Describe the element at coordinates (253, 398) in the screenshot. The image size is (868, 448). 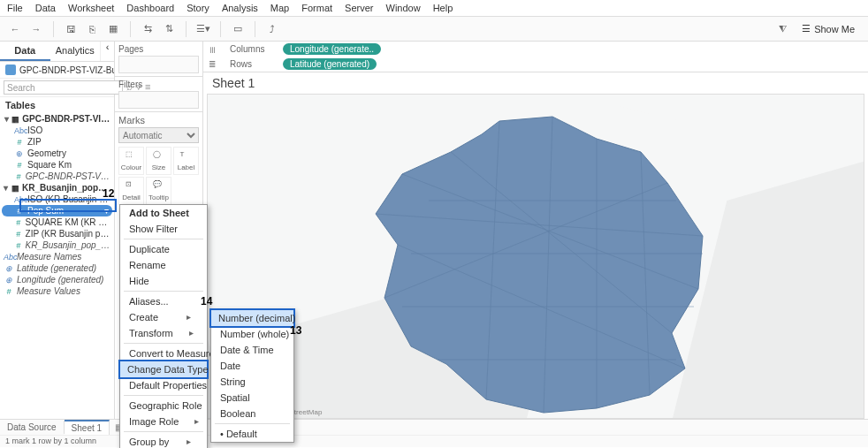
I see `submenu-item: Spatial` at that location.